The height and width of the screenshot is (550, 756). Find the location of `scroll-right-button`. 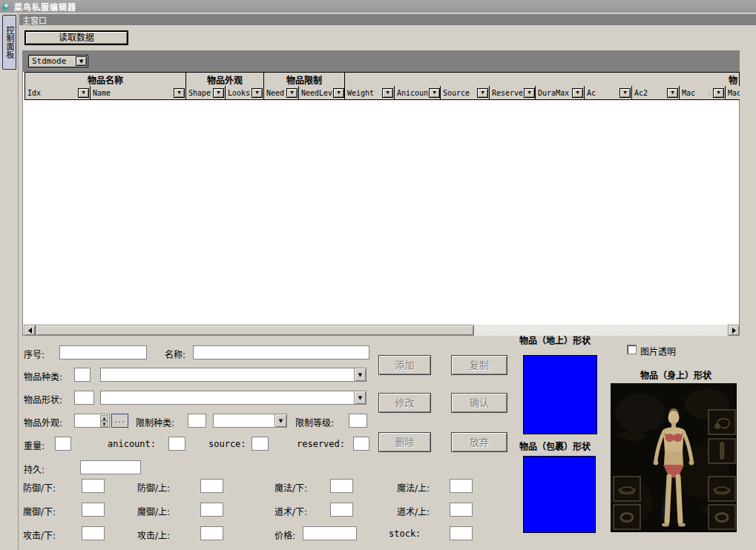

scroll-right-button is located at coordinates (734, 331).